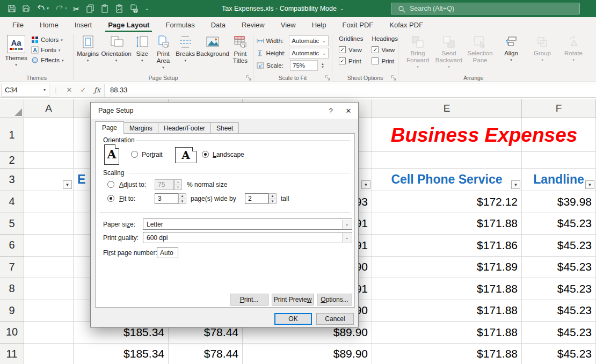 The width and height of the screenshot is (596, 364). What do you see at coordinates (134, 155) in the screenshot?
I see `portrait-radio` at bounding box center [134, 155].